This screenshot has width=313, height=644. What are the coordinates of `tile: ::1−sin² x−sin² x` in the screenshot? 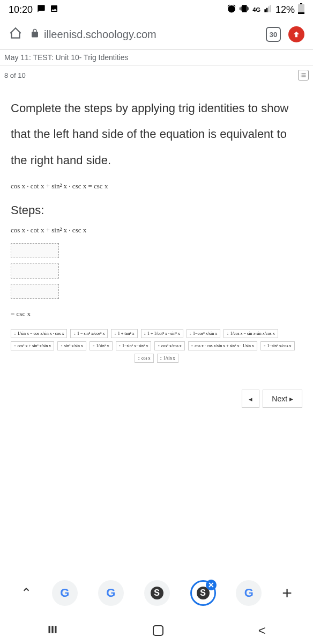 It's located at (134, 346).